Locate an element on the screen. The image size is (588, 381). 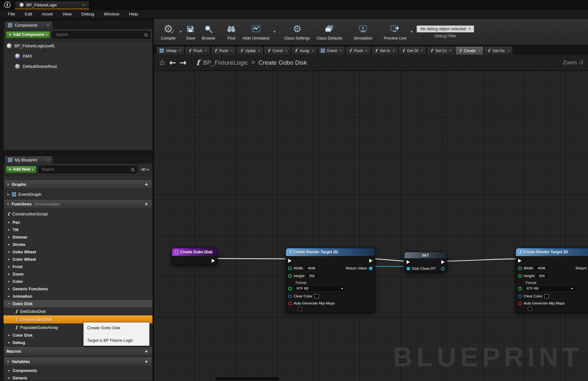
item-eventgraph: ▶ EventGraph is located at coordinates (78, 194).